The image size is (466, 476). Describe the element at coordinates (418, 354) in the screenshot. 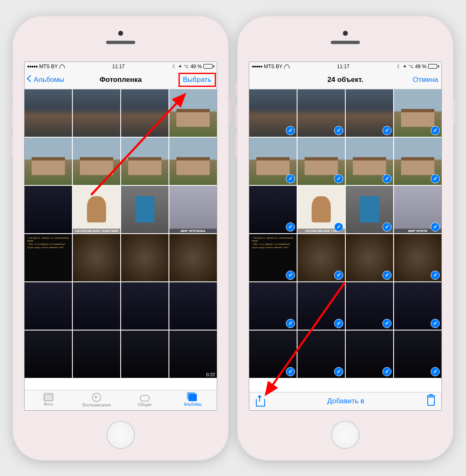

I see `video-thumb` at that location.